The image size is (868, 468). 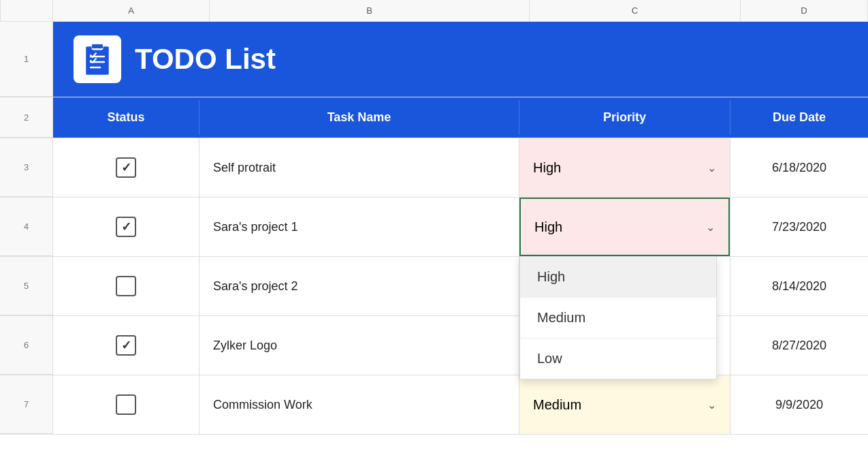 I want to click on row-num-7: 7, so click(x=27, y=405).